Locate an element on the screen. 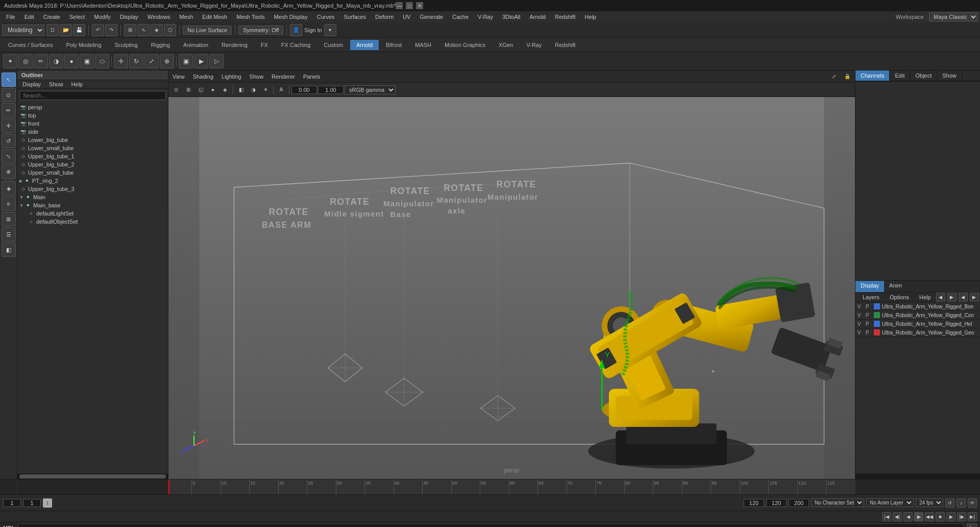  menu-generate: Generate is located at coordinates (431, 17).